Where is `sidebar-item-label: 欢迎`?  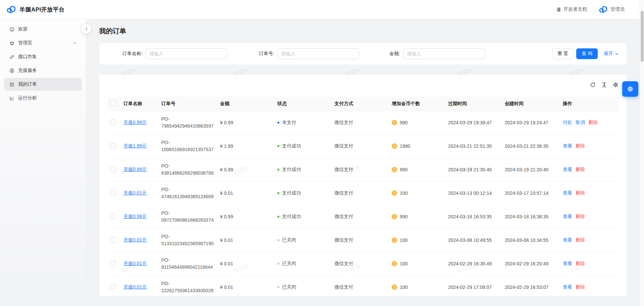
sidebar-item-label: 欢迎 is located at coordinates (23, 29).